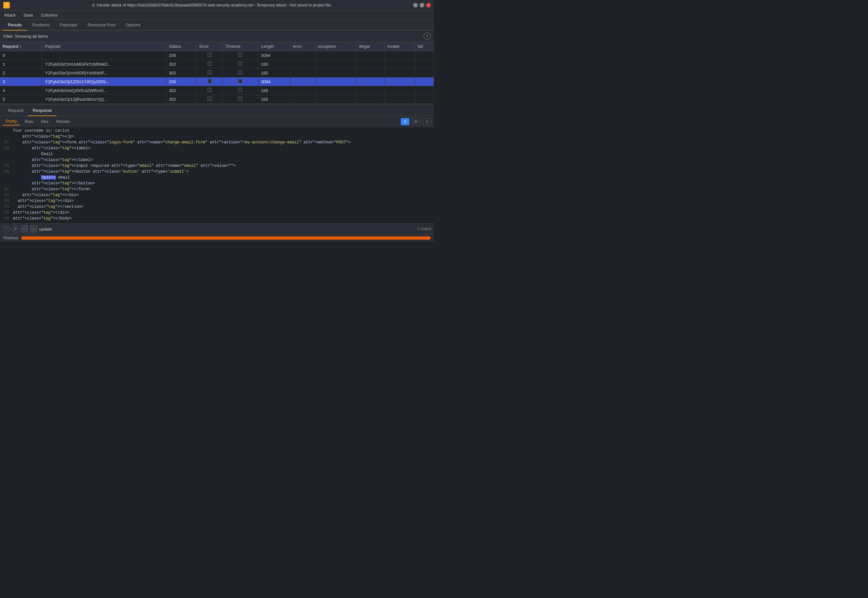 The image size is (868, 598). What do you see at coordinates (42, 111) in the screenshot?
I see `tab-response: Response` at bounding box center [42, 111].